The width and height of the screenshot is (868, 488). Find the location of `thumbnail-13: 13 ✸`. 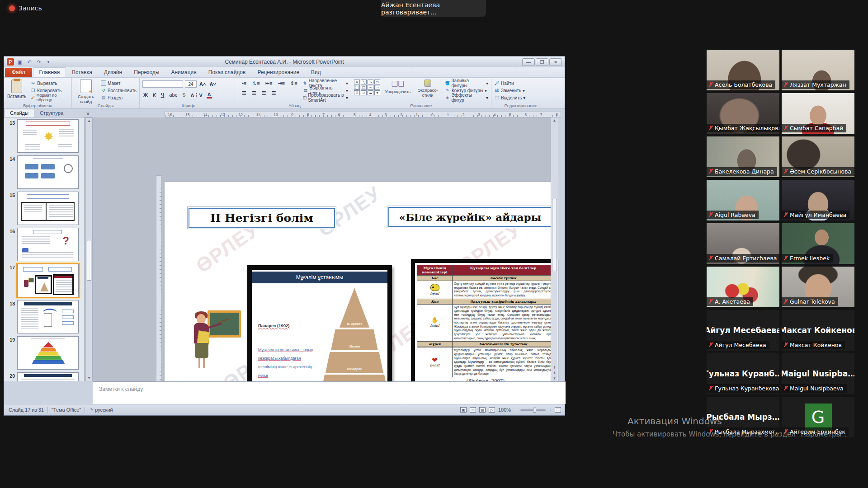

thumbnail-13: 13 ✸ is located at coordinates (43, 136).